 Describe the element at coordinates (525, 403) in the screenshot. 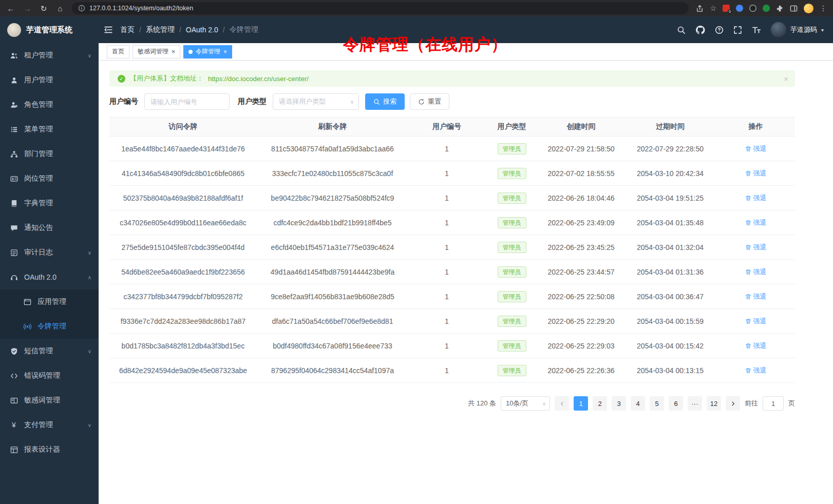

I see `page-size-select: 10条/页 ∨` at that location.